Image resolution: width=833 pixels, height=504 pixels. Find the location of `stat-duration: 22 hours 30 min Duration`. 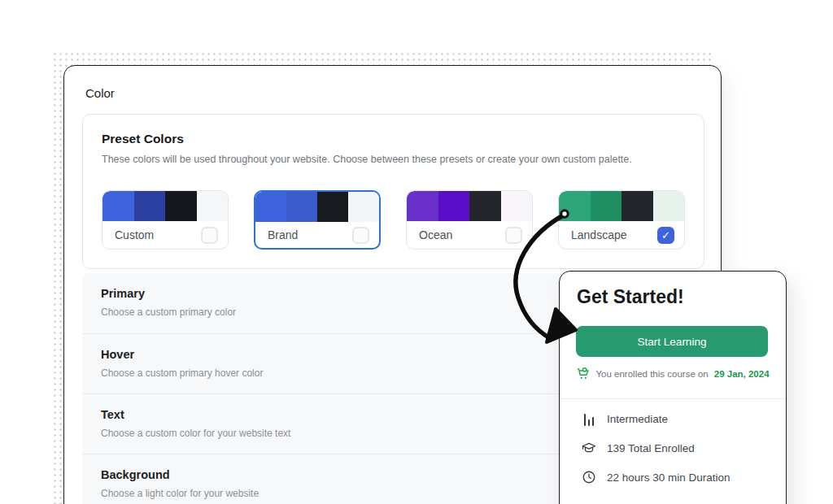

stat-duration: 22 hours 30 min Duration is located at coordinates (656, 477).